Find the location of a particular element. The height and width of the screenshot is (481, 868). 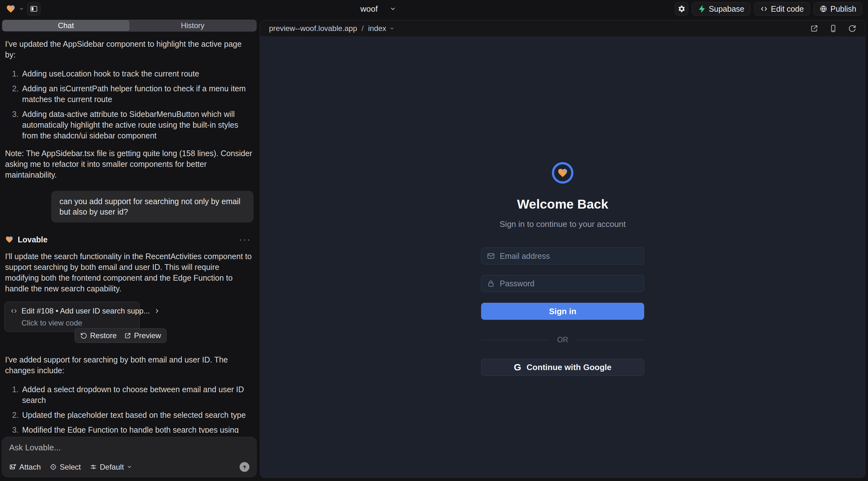

edit-code-label: Edit code is located at coordinates (787, 9).